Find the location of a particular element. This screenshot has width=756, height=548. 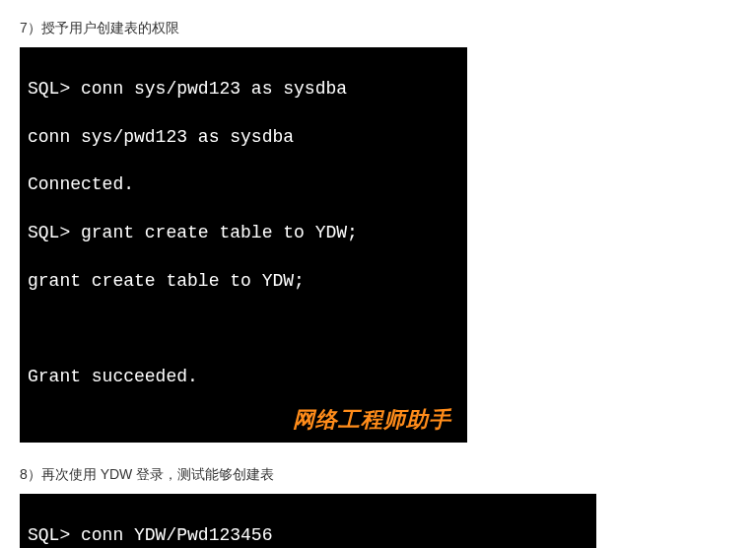

terminal-block-2: SQL> conn YDW/Pwd123456 conn YDW/Pwd1234… is located at coordinates (308, 520).